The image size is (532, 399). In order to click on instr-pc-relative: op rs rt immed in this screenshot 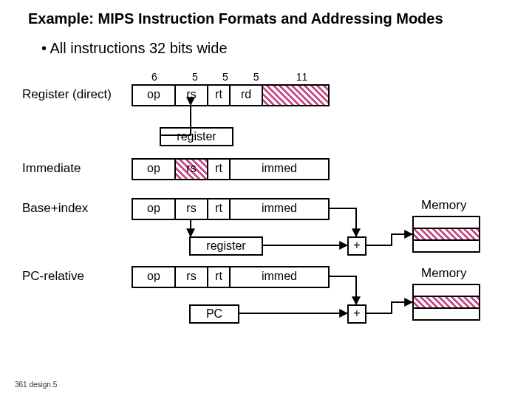, I will do `click(231, 277)`.